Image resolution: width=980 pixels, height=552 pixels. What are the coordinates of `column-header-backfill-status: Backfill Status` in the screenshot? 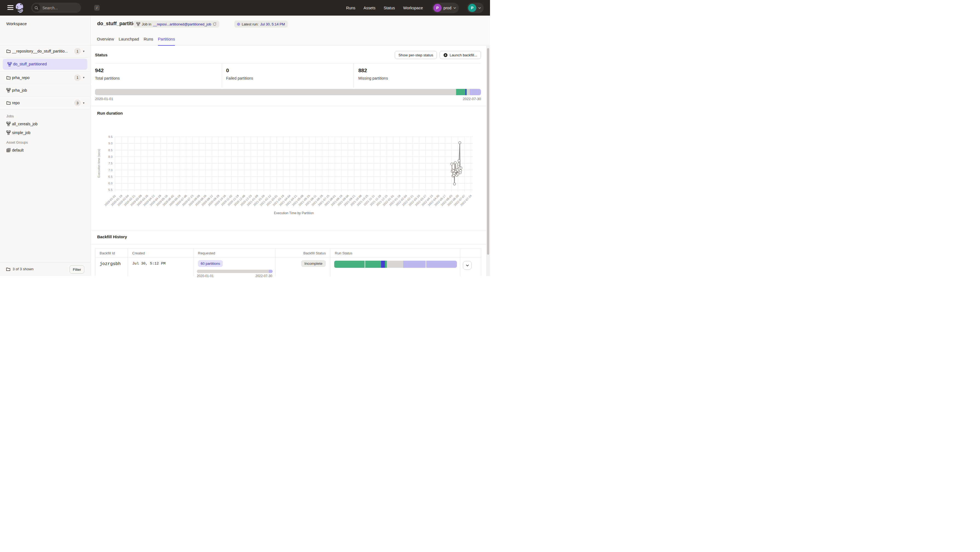 It's located at (303, 253).